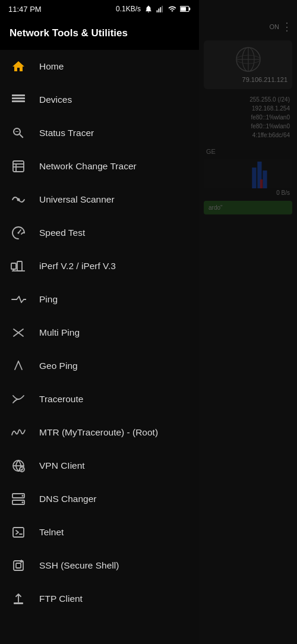  Describe the element at coordinates (100, 299) in the screenshot. I see `sidebar-item-ping: Ping` at that location.